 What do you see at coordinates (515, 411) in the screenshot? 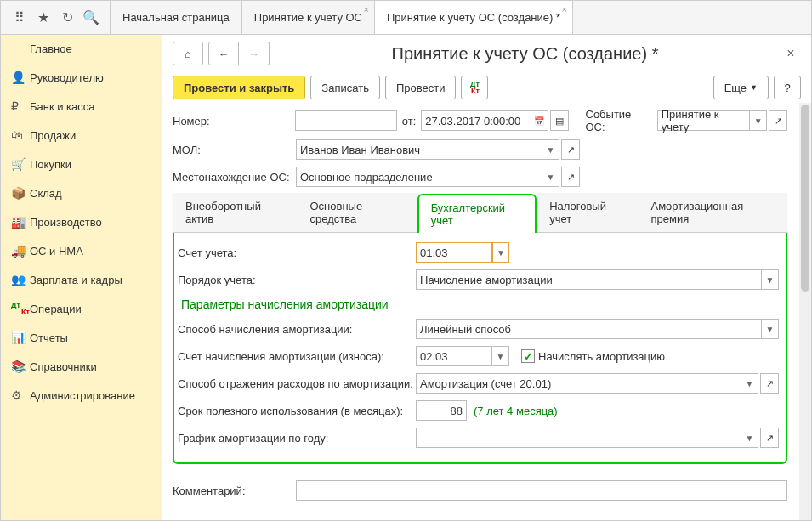
I see `term-hint: (7 лет 4 месяца)` at bounding box center [515, 411].